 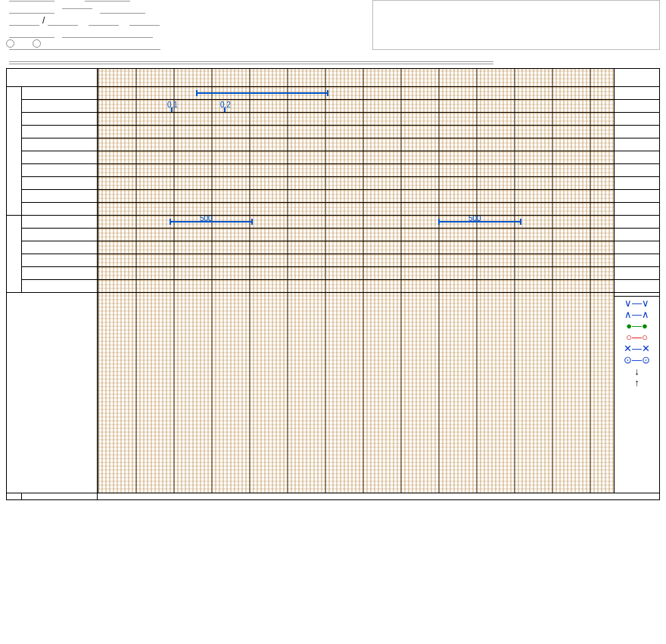 I want to click on preop-value, so click(x=107, y=33).